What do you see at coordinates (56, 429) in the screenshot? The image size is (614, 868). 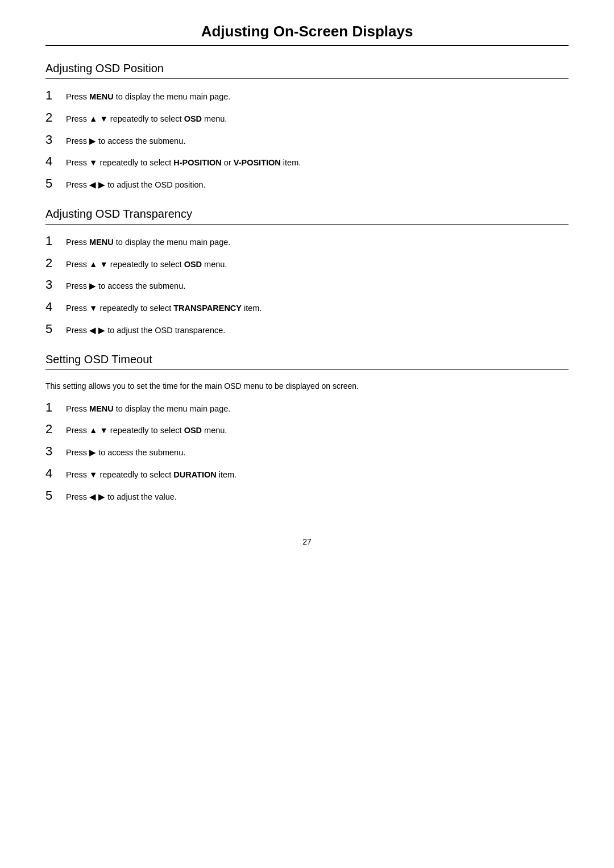 I see `step-number-2-1: 2` at bounding box center [56, 429].